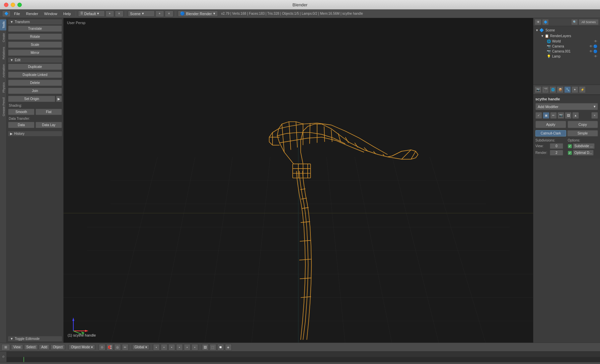 The width and height of the screenshot is (600, 364). What do you see at coordinates (595, 115) in the screenshot?
I see `mod-close-icon: ×` at bounding box center [595, 115].